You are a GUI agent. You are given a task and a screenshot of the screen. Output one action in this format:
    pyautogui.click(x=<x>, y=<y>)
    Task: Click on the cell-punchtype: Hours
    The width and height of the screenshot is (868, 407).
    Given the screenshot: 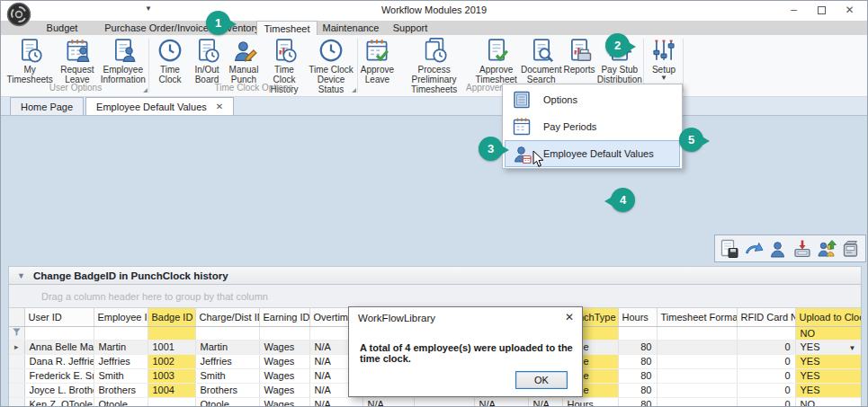 What is the action you would take?
    pyautogui.click(x=590, y=403)
    